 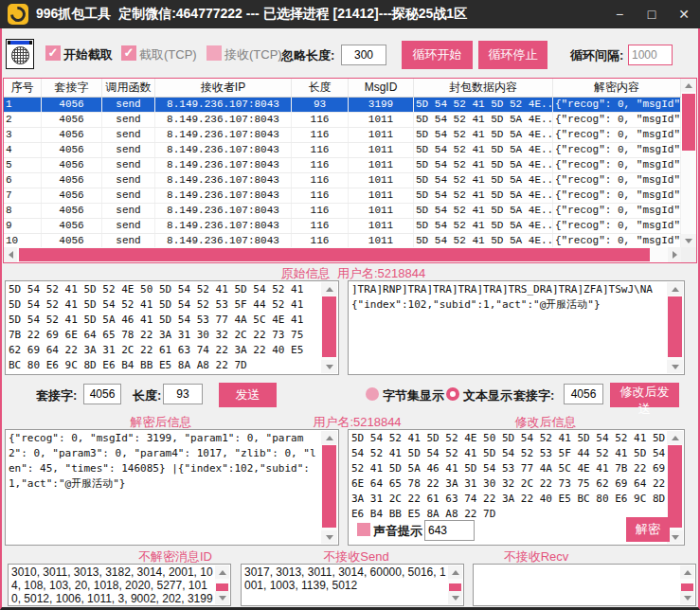 What do you see at coordinates (584, 585) in the screenshot?
I see `no-receive-recv-box` at bounding box center [584, 585].